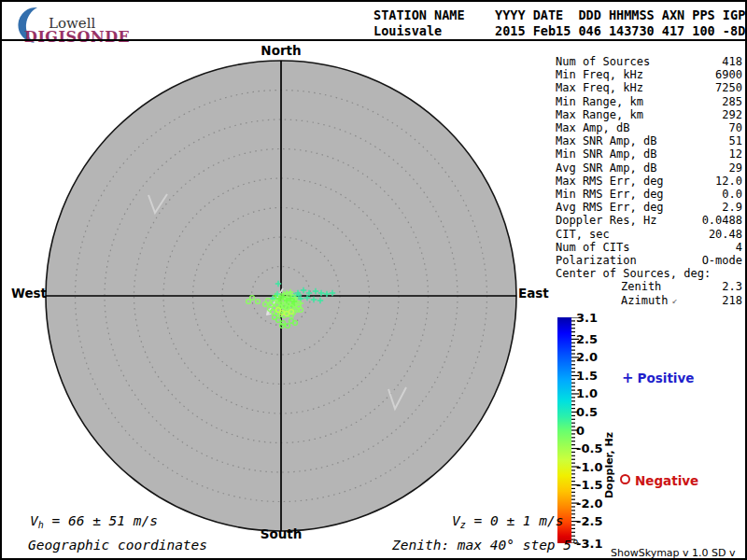 The image size is (747, 560). I want to click on stat-label: Min SNR Amp, dB, so click(606, 154).